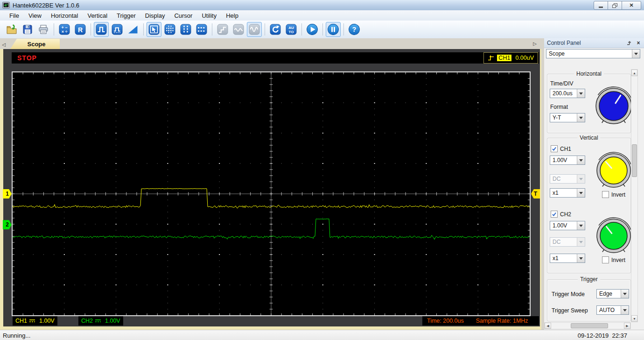 This screenshot has height=340, width=644. I want to click on toolbar-math-button: + −× ÷, so click(64, 29).